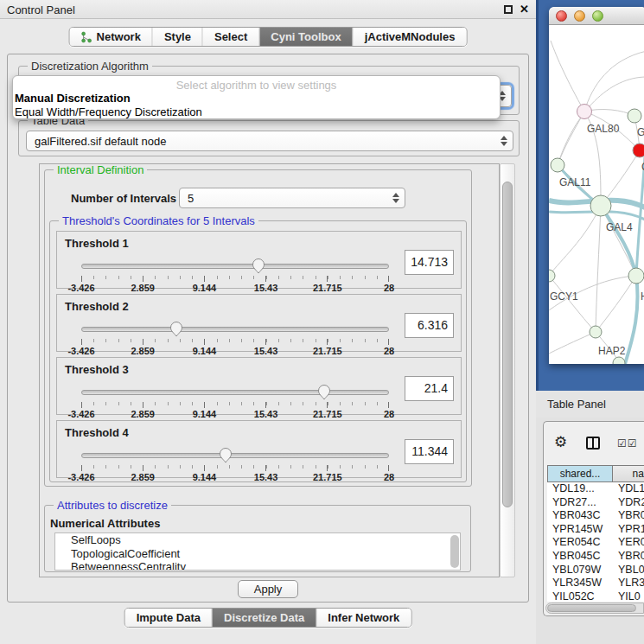 This screenshot has height=644, width=644. What do you see at coordinates (628, 596) in the screenshot?
I see `cell-name: YIL0` at bounding box center [628, 596].